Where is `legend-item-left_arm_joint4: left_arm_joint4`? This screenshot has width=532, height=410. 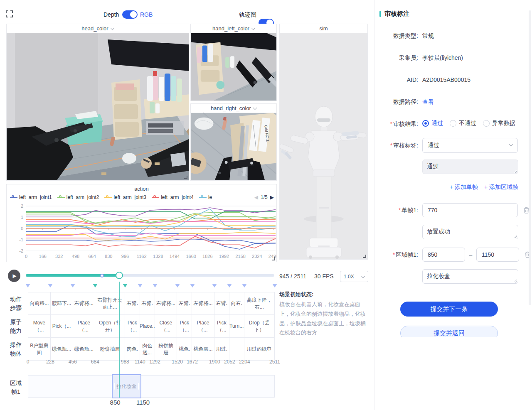 legend-item-left_arm_joint4: left_arm_joint4 is located at coordinates (173, 197).